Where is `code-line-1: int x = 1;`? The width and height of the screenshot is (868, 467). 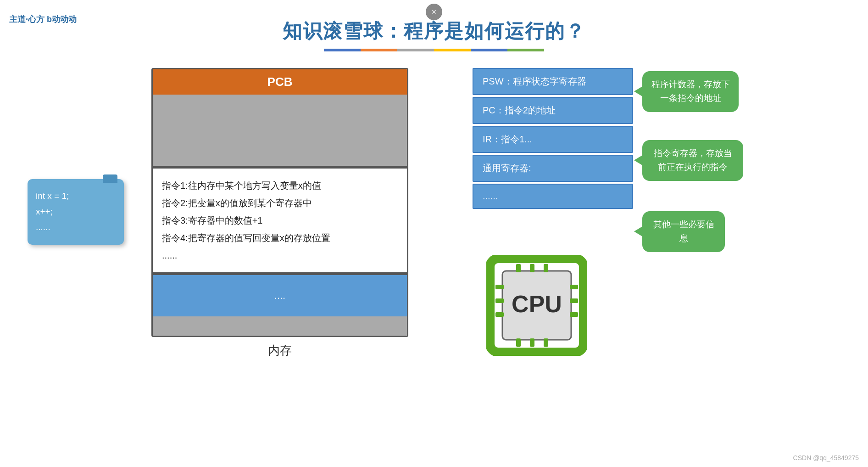
code-line-1: int x = 1; is located at coordinates (76, 196).